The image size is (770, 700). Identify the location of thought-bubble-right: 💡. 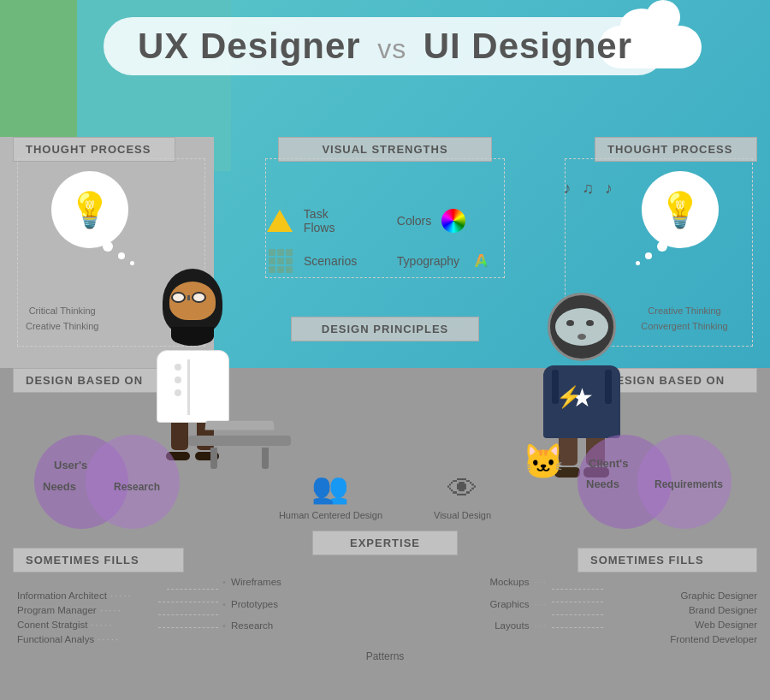
(680, 210).